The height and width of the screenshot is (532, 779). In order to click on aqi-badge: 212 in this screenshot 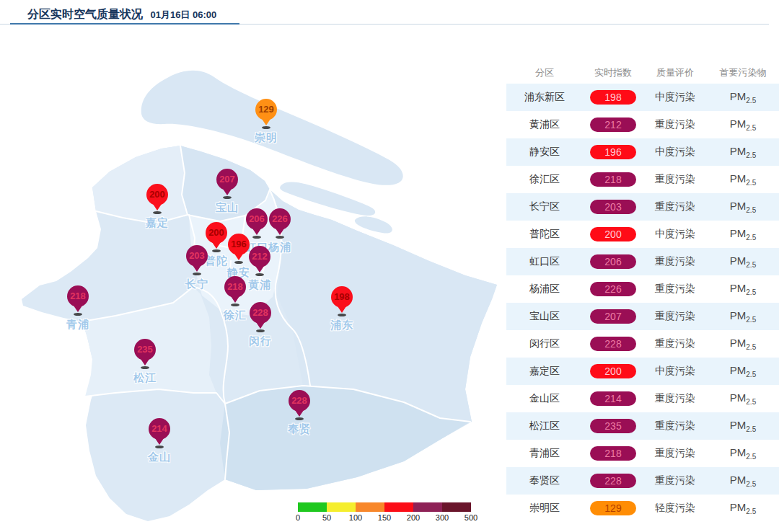, I will do `click(613, 125)`.